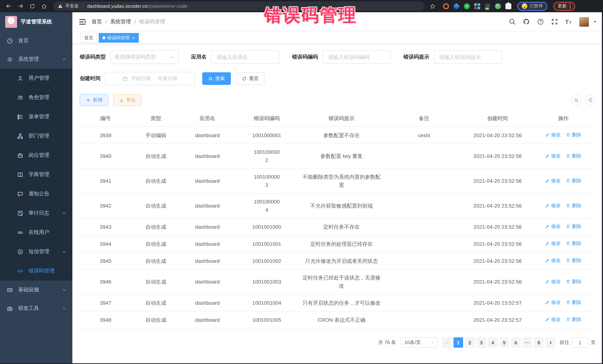  Describe the element at coordinates (446, 6) in the screenshot. I see `extension-orange-icon` at that location.